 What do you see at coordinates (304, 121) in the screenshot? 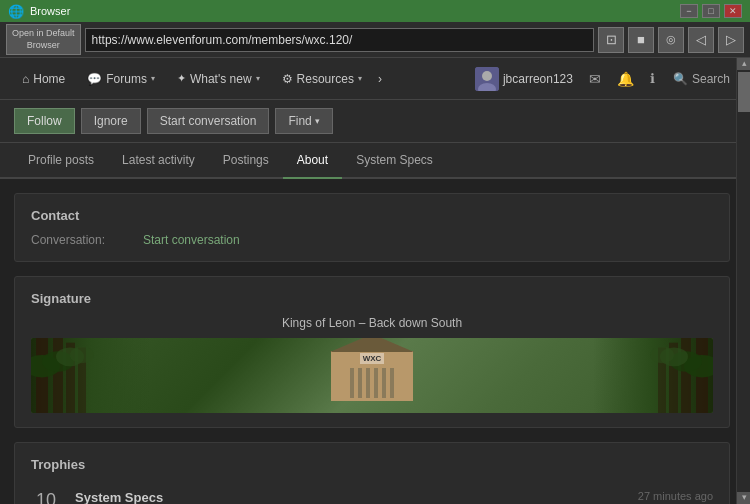
I see `find-dropdown-button: Find ▾` at bounding box center [304, 121].